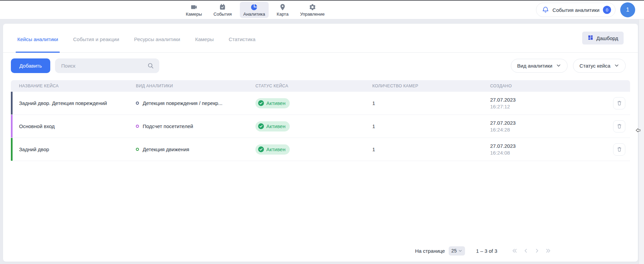 The image size is (644, 264). I want to click on main-nav: Камеры События Аналитика Карта Управлени…, so click(255, 10).